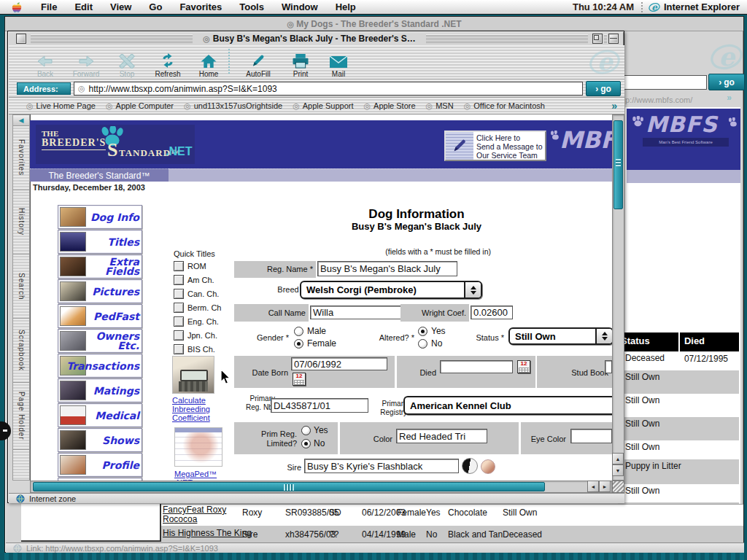 This screenshot has height=560, width=747. I want to click on dog-link: His Highness The King, so click(207, 533).